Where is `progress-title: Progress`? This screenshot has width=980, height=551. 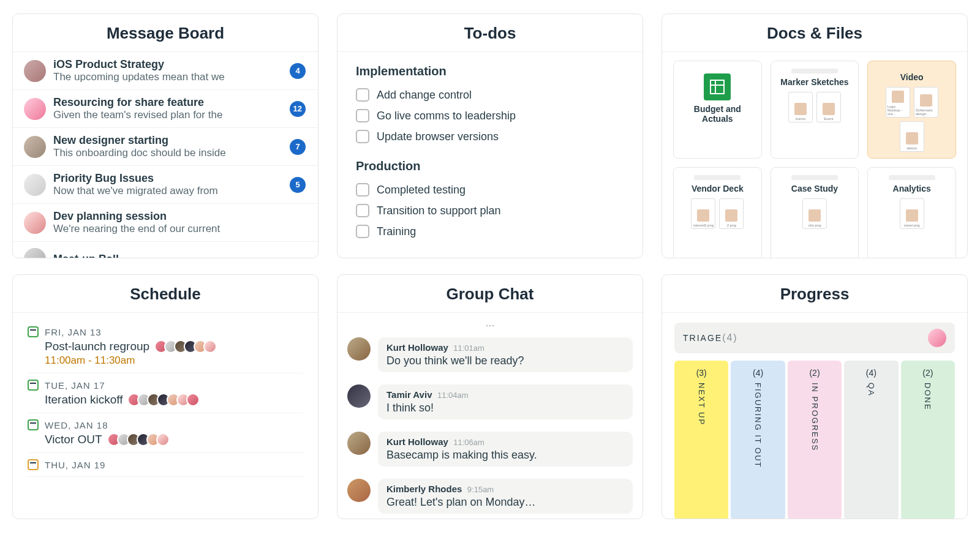 progress-title: Progress is located at coordinates (815, 294).